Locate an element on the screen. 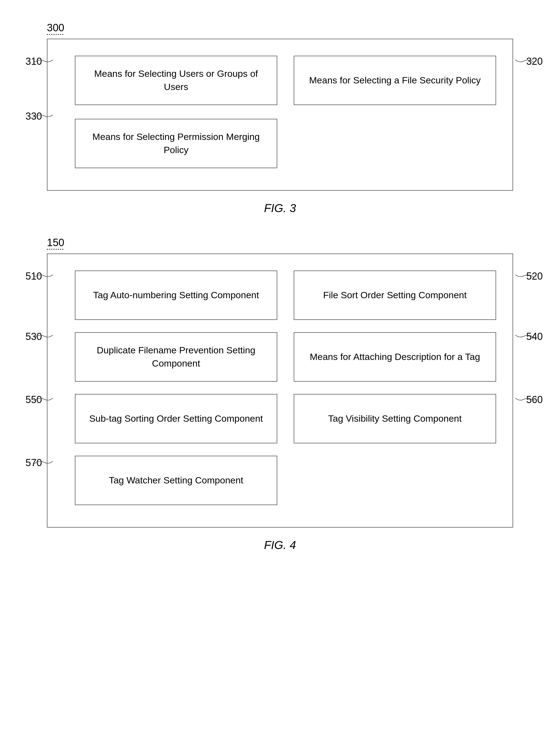  box-320-text: Means for Selecting a File Security Poli… is located at coordinates (395, 80).